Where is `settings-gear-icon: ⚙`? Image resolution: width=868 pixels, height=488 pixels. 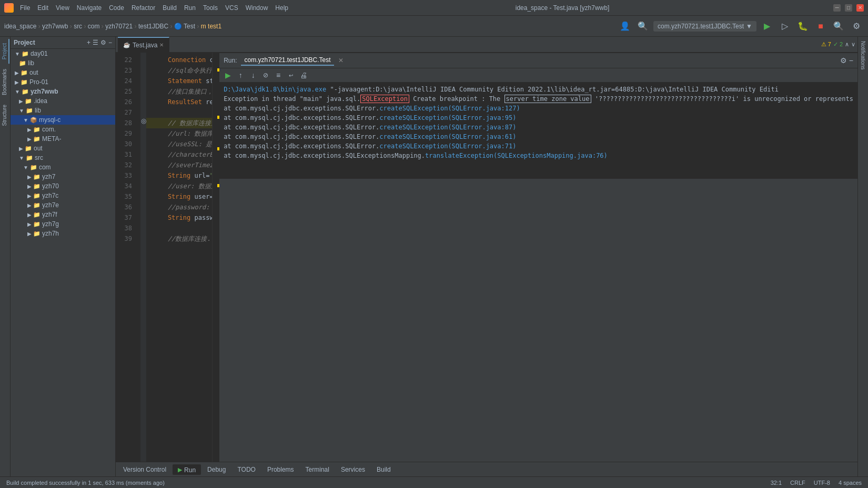 settings-gear-icon: ⚙ is located at coordinates (844, 60).